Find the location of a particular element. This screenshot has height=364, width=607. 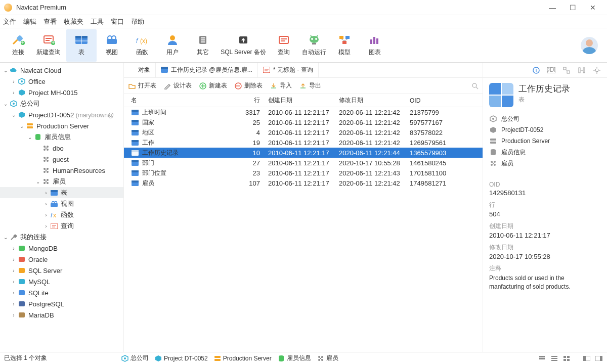

table-row: 部门位置232010-06-11 12:21:172020-06-11 12:2… is located at coordinates (304, 173).